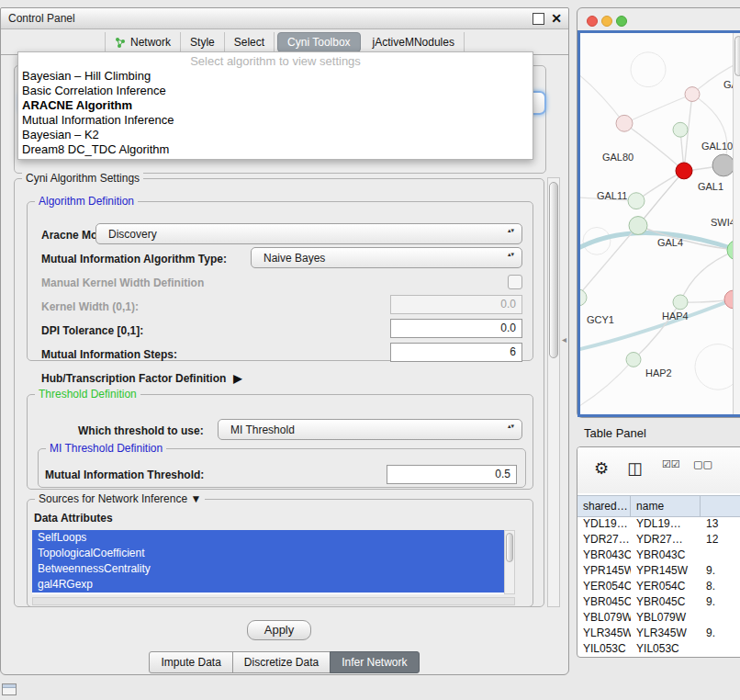 The height and width of the screenshot is (700, 740). I want to click on mini-titlebar, so click(9, 686).